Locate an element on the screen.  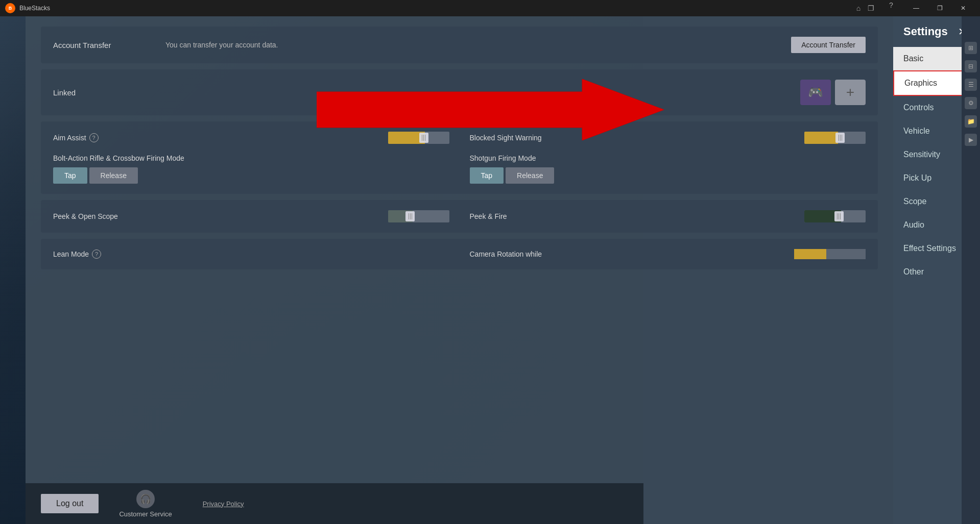
linked-section: Linked 🎮 + is located at coordinates (460, 92).